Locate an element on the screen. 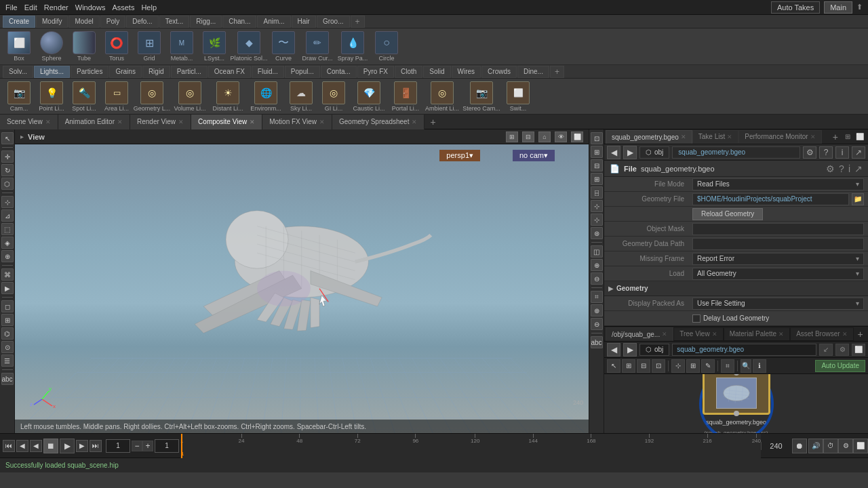  viewport-maximize: ⬜ is located at coordinates (577, 137).